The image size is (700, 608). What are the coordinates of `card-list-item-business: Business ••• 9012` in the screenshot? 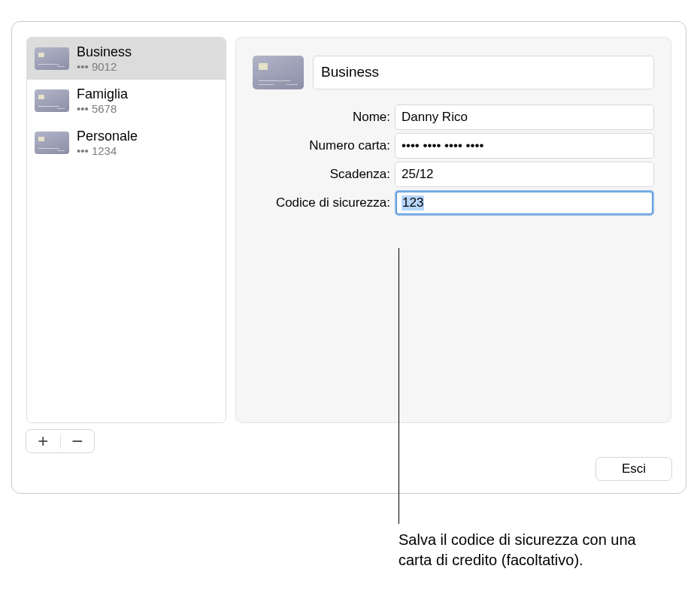 It's located at (126, 59).